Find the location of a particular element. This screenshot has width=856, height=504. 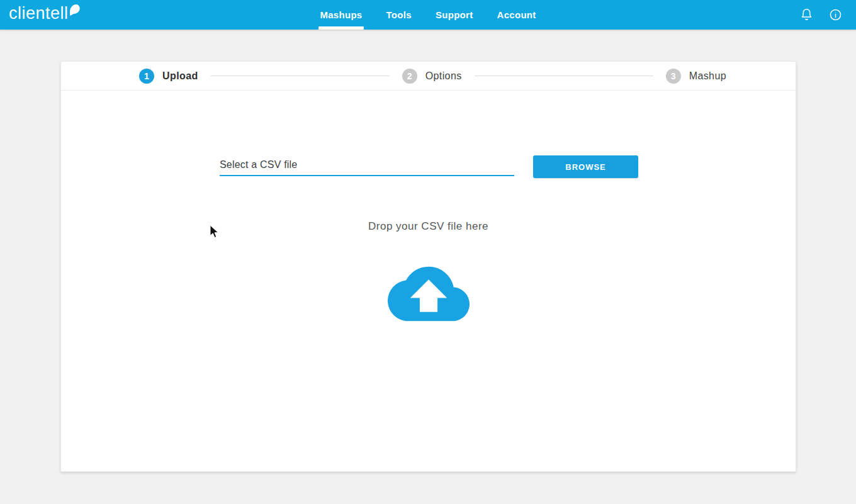

bell-icon is located at coordinates (807, 15).